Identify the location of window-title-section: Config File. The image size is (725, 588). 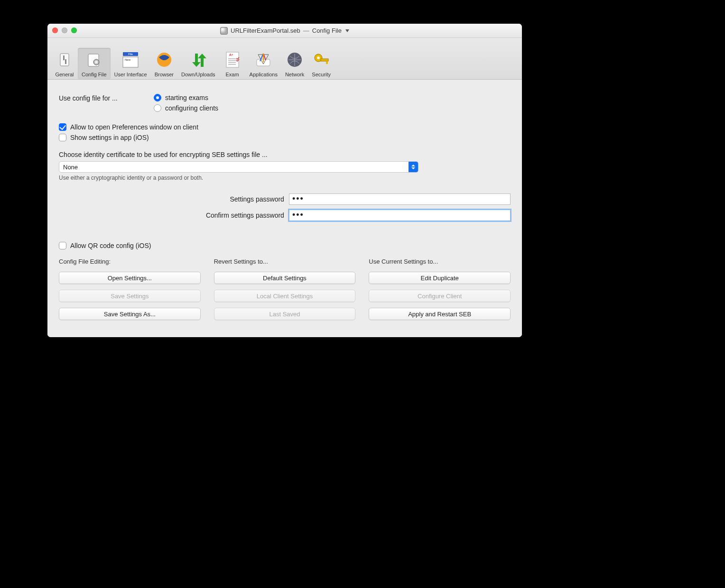
(327, 30).